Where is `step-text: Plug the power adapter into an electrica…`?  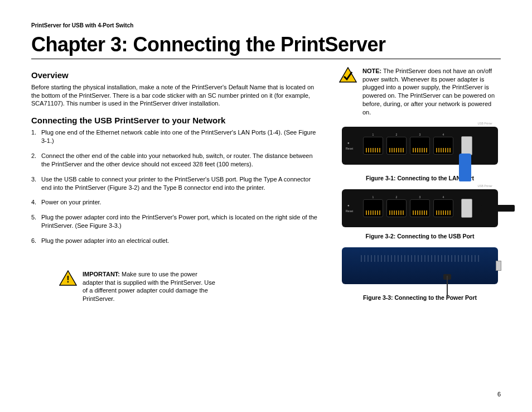
step-text: Plug the power adapter into an electrica… is located at coordinates (105, 241).